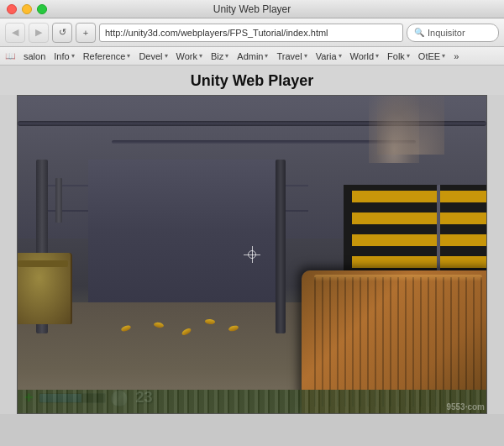 The image size is (504, 446). Describe the element at coordinates (398, 56) in the screenshot. I see `bookmark-folk: Folk ▾` at that location.